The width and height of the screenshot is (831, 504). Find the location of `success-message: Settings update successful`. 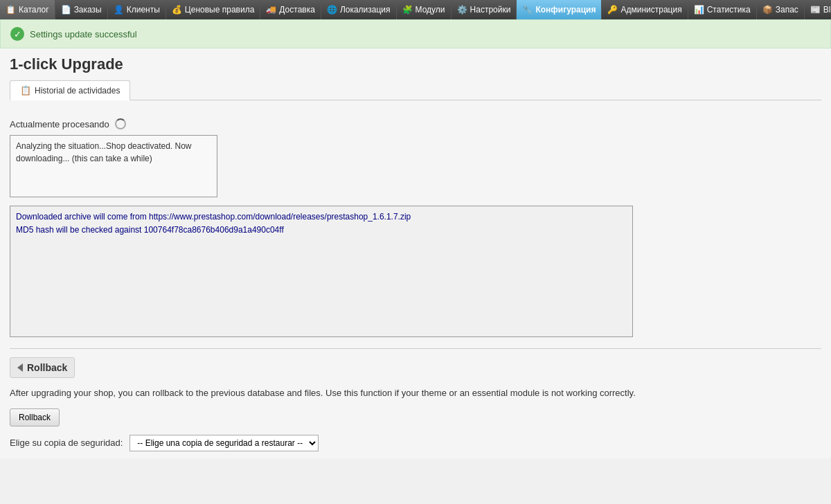

success-message: Settings update successful is located at coordinates (83, 35).